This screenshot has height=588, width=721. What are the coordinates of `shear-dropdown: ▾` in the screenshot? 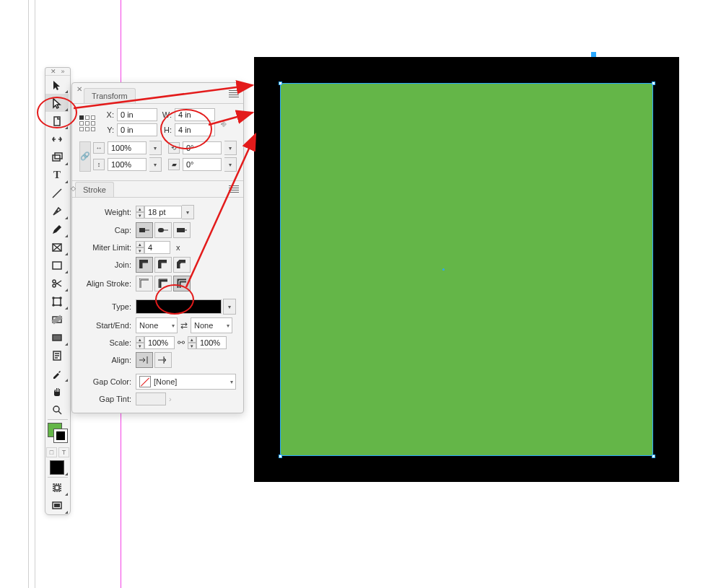 It's located at (231, 164).